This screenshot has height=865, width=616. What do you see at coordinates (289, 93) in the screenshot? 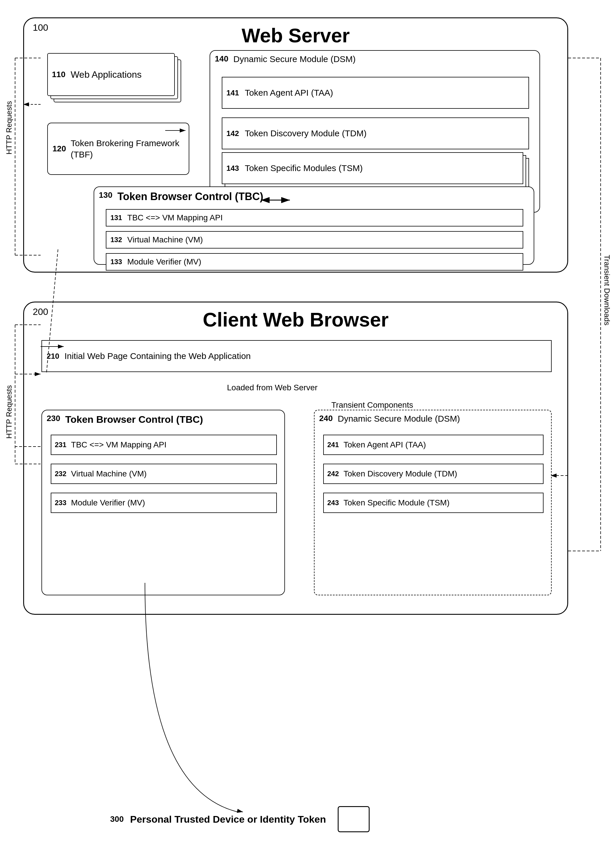
I see `module-141-label: Token Agent API (TAA)` at bounding box center [289, 93].